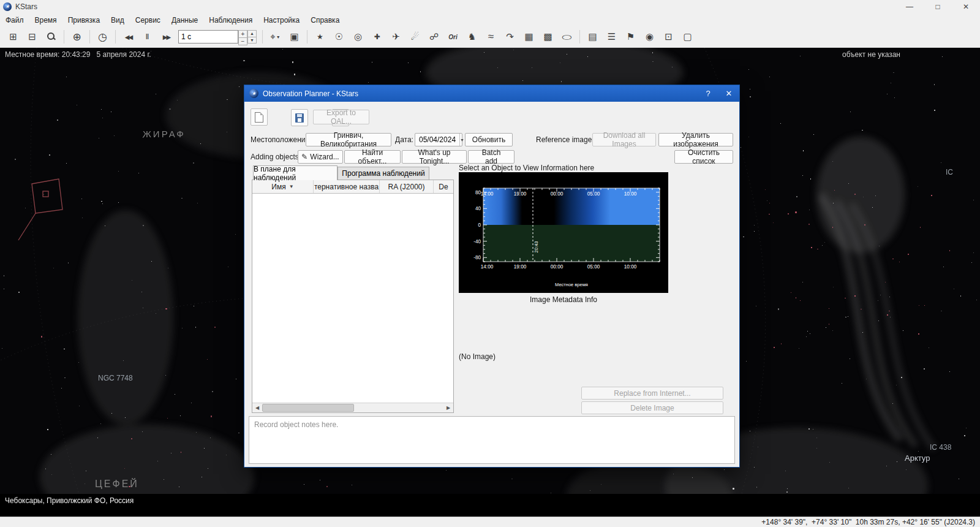  What do you see at coordinates (478, 208) in the screenshot?
I see `svg-text: 40` at bounding box center [478, 208].